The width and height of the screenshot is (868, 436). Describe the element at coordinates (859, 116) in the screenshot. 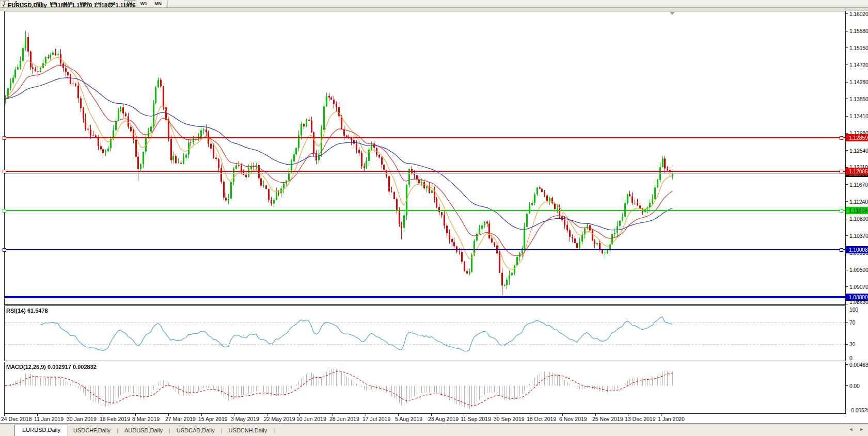

I see `price-tick-label: 1.13410` at that location.